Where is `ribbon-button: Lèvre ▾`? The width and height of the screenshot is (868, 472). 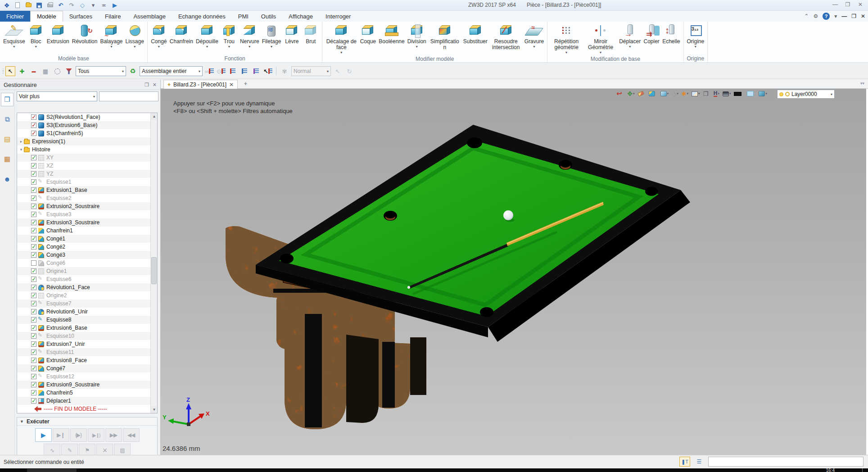
ribbon-button: Lèvre ▾ is located at coordinates (292, 36).